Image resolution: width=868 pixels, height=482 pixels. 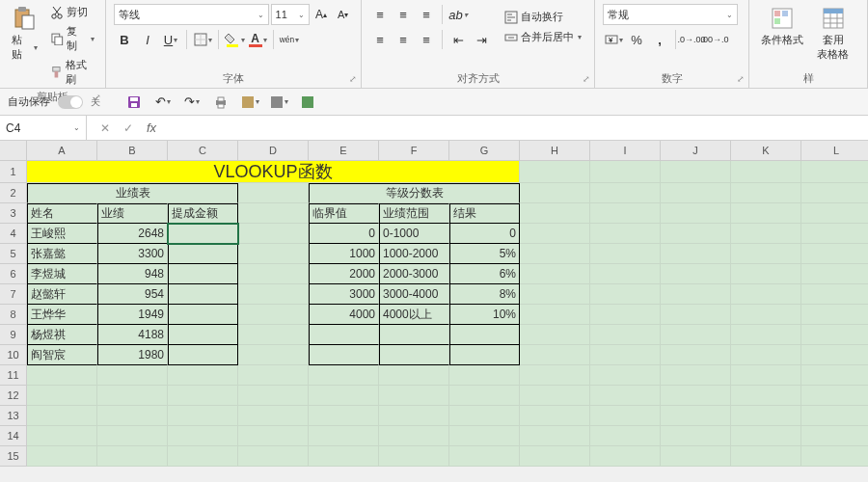 I want to click on accounting-format-button: ¥▾, so click(x=613, y=40).